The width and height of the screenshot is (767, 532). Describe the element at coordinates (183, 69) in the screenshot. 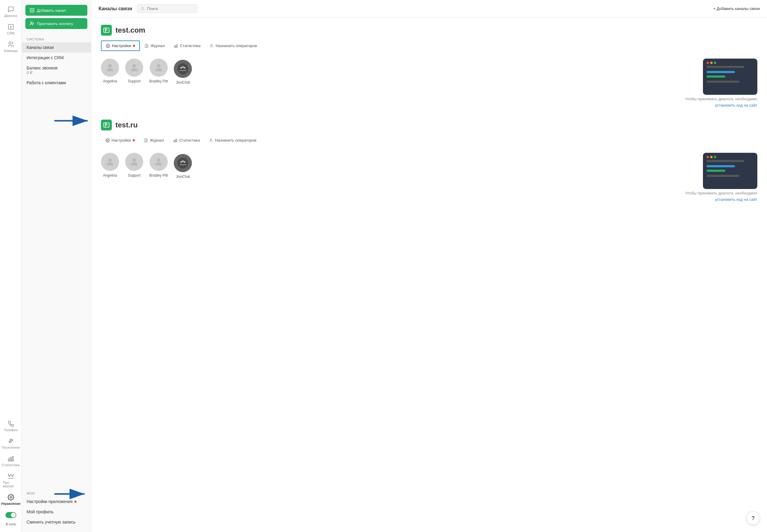

I see `avatar-jivochat-testcom` at that location.